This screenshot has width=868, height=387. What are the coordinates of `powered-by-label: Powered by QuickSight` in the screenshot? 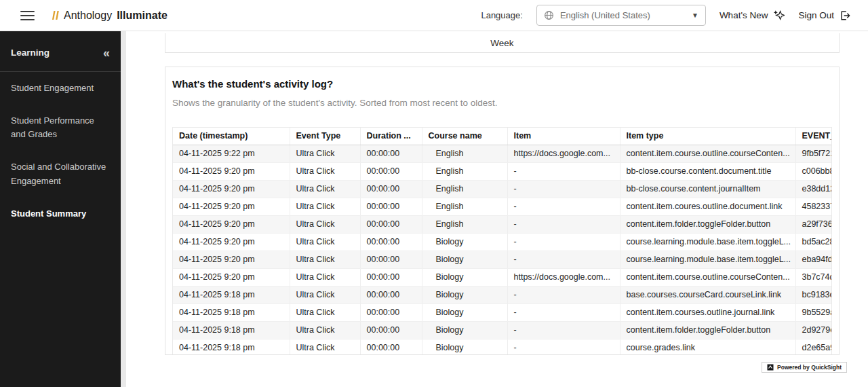 It's located at (810, 367).